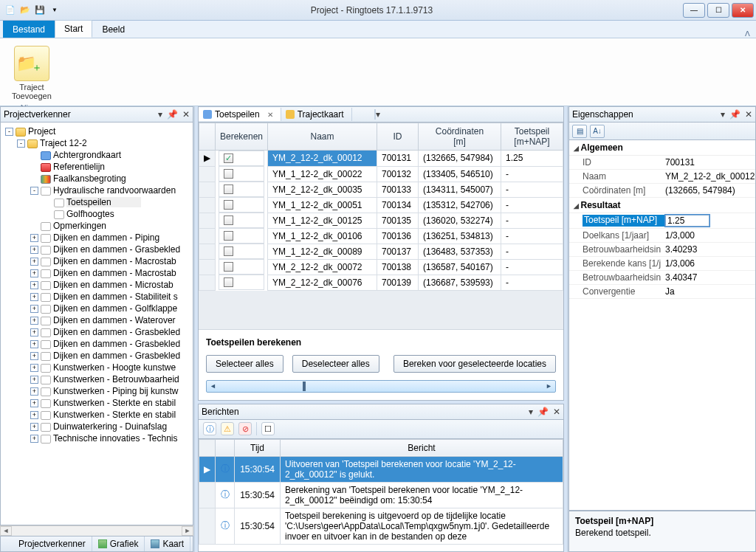  What do you see at coordinates (97, 143) in the screenshot?
I see `tree-node: -Traject 12-2` at bounding box center [97, 143].